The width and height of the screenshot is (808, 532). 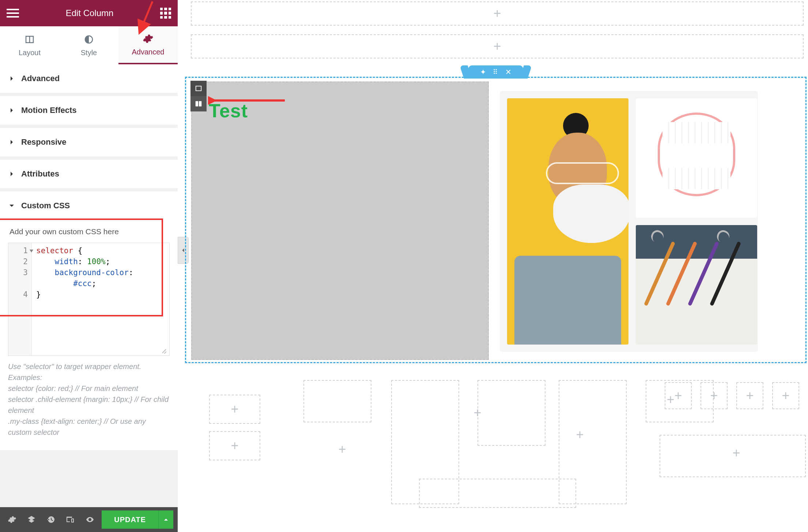 What do you see at coordinates (199, 88) in the screenshot?
I see `column-icon` at bounding box center [199, 88].